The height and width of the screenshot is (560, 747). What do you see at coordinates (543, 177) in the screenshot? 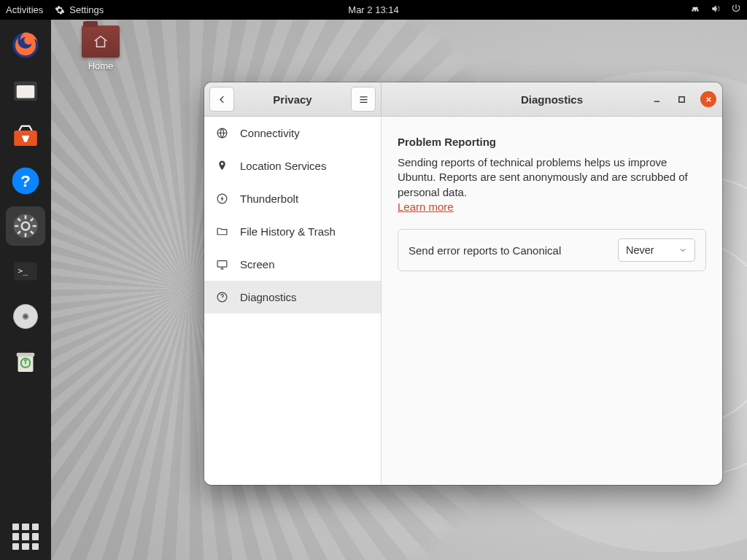
I see `section-body: Sending reports of technical problems he…` at bounding box center [543, 177].